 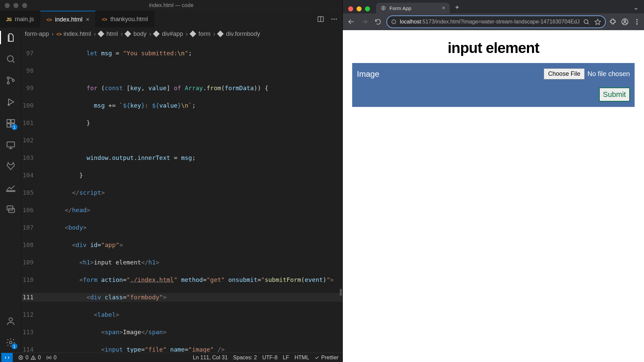 I want to click on browser-tab: Form App ×, so click(x=413, y=8).